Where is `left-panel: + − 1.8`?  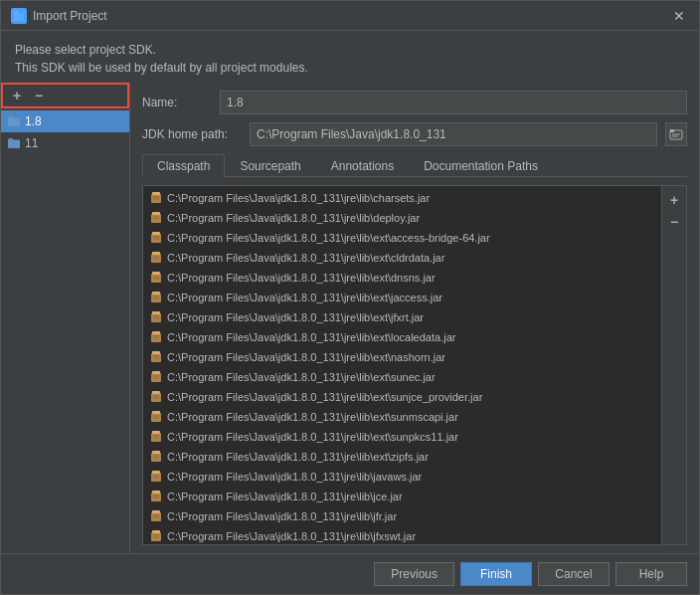
left-panel: + − 1.8 is located at coordinates (66, 318).